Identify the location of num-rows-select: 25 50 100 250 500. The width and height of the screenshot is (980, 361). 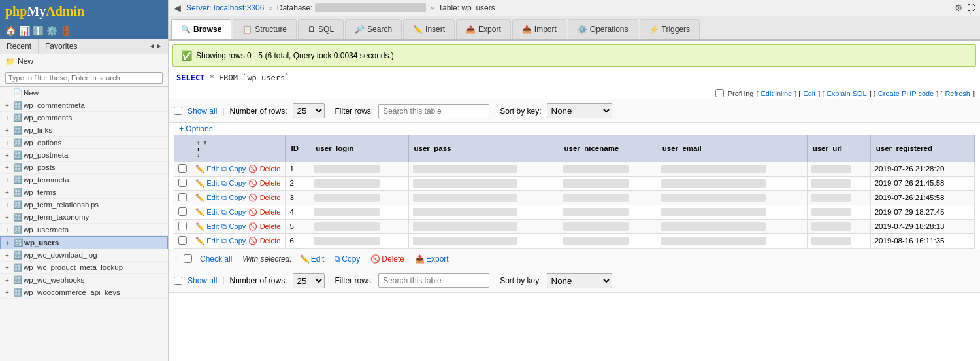
(308, 111).